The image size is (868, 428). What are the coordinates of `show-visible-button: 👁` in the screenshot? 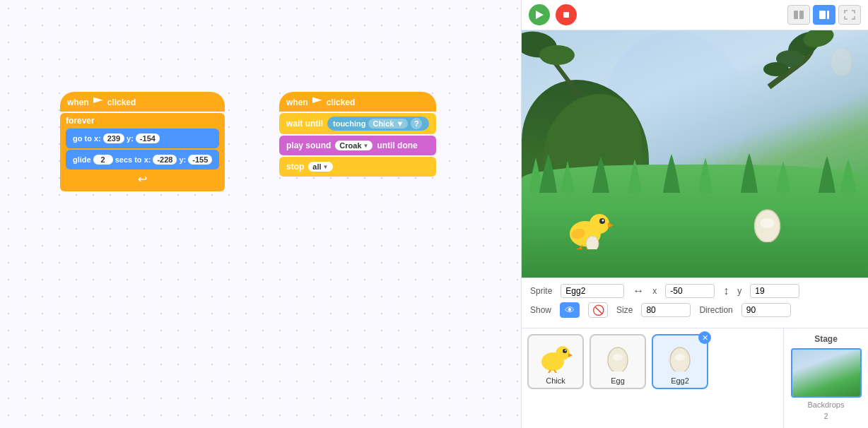 It's located at (570, 310).